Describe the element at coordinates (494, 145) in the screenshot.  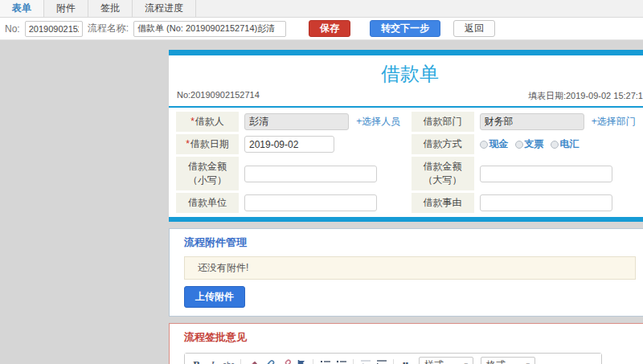
I see `method-option-cash: 现金` at that location.